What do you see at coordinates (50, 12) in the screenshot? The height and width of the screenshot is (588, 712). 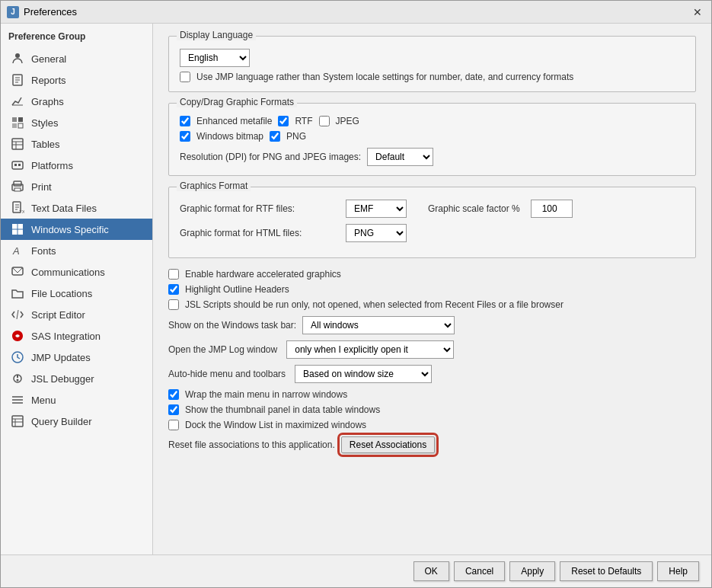 I see `window-title: Preferences` at bounding box center [50, 12].